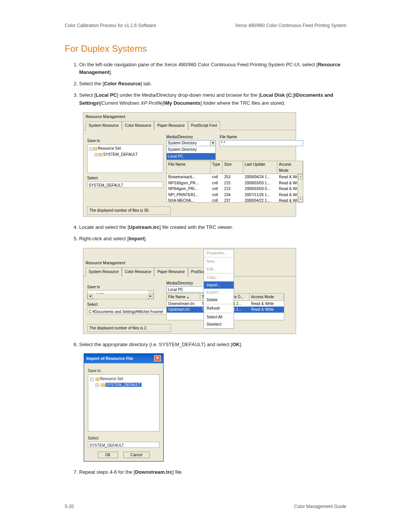  Describe the element at coordinates (219, 308) in the screenshot. I see `ctx-item: Refresh` at that location.